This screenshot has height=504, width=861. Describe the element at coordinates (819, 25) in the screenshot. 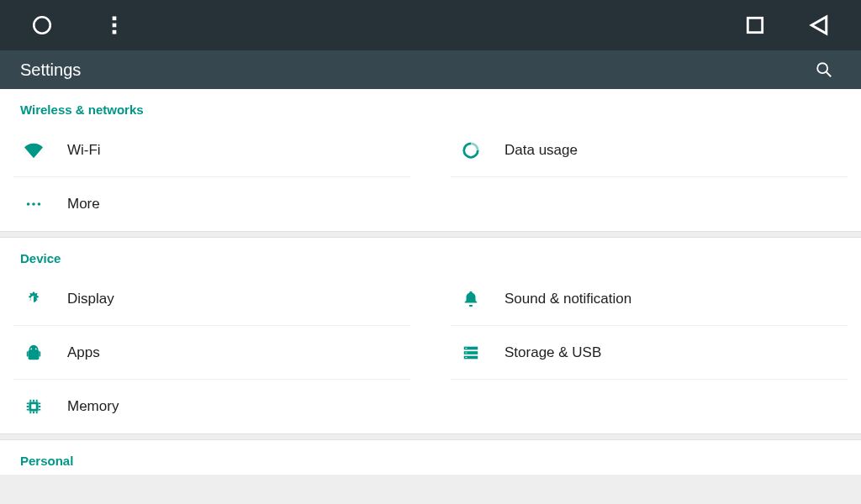

I see `back-triangle-icon` at that location.